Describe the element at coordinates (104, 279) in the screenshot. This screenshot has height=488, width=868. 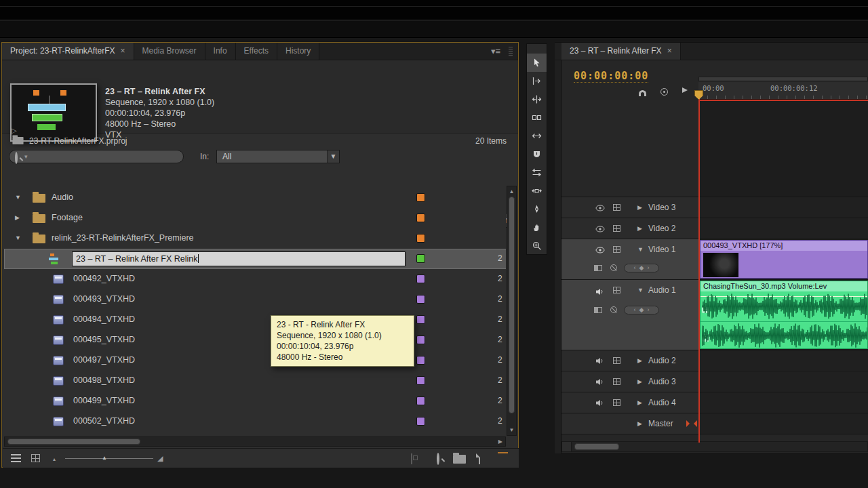
I see `item-name: 000492_VTXHD` at that location.